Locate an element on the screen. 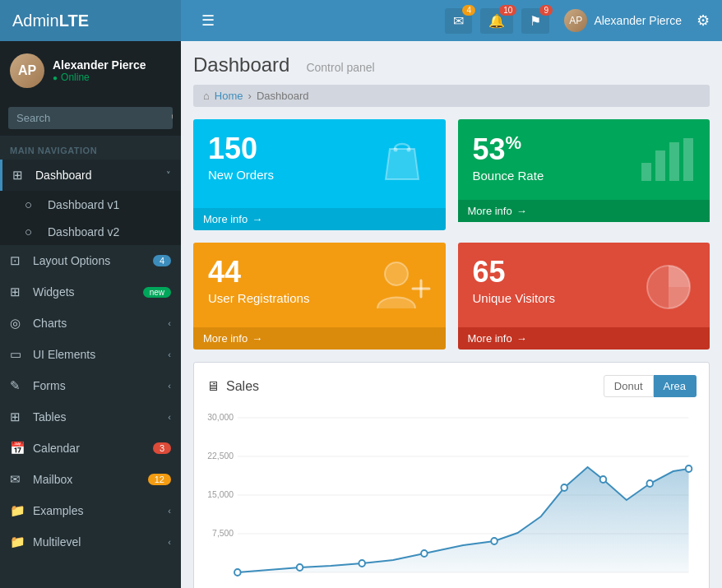 The image size is (722, 588). info-box-footer-bounce-rate: More info is located at coordinates (584, 211).